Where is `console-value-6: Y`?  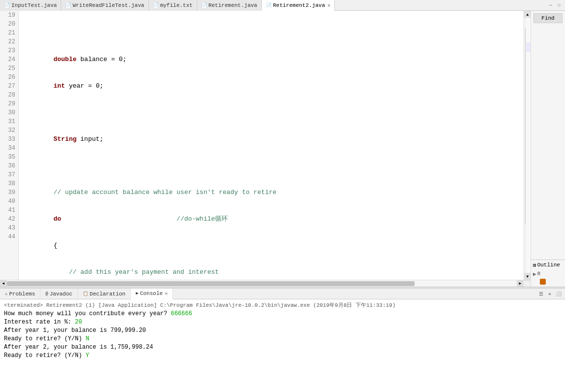
console-value-6: Y is located at coordinates (88, 356).